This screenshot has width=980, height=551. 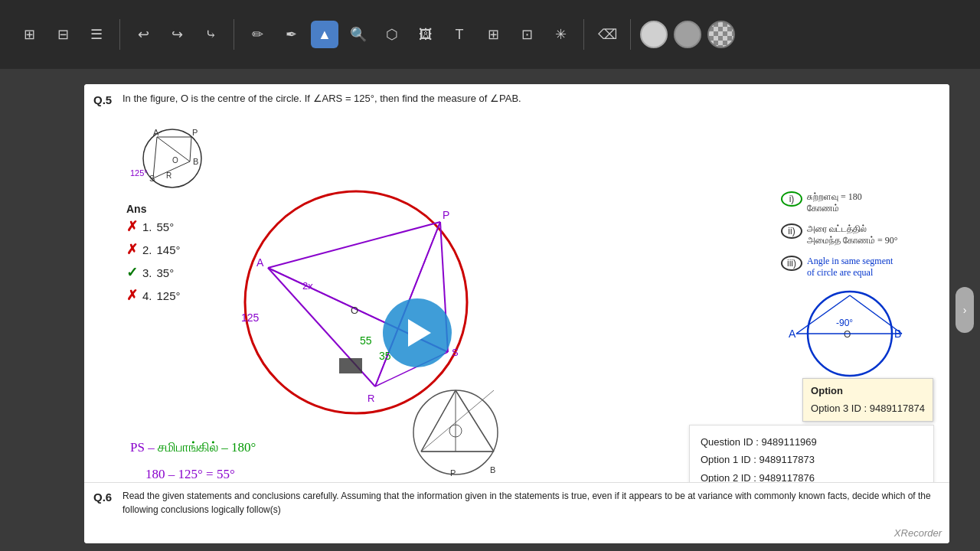 I want to click on option2-number: 2., so click(x=147, y=249).